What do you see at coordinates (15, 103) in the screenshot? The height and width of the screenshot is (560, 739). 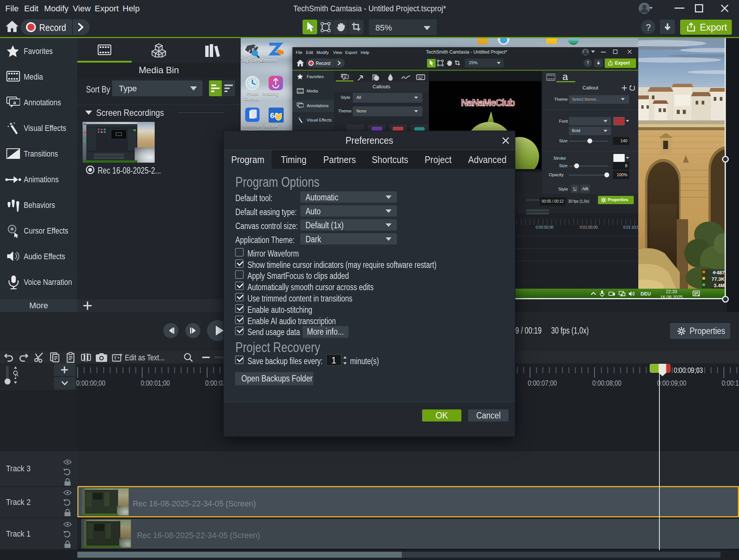 I see `svg-text: a` at bounding box center [15, 103].